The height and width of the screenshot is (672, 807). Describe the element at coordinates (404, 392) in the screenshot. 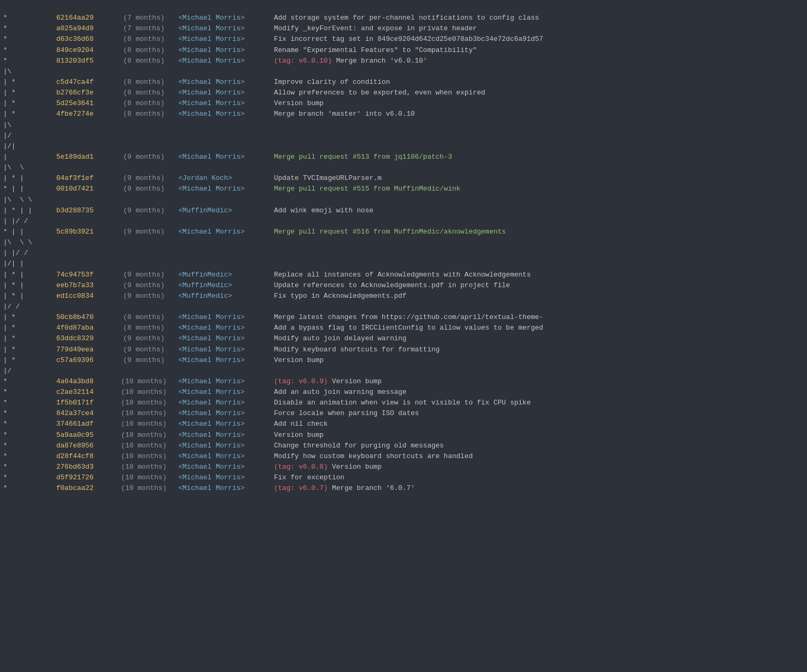

I see `log-line: * c2ae32114(10 months)<Michael Morris>Ad…` at that location.